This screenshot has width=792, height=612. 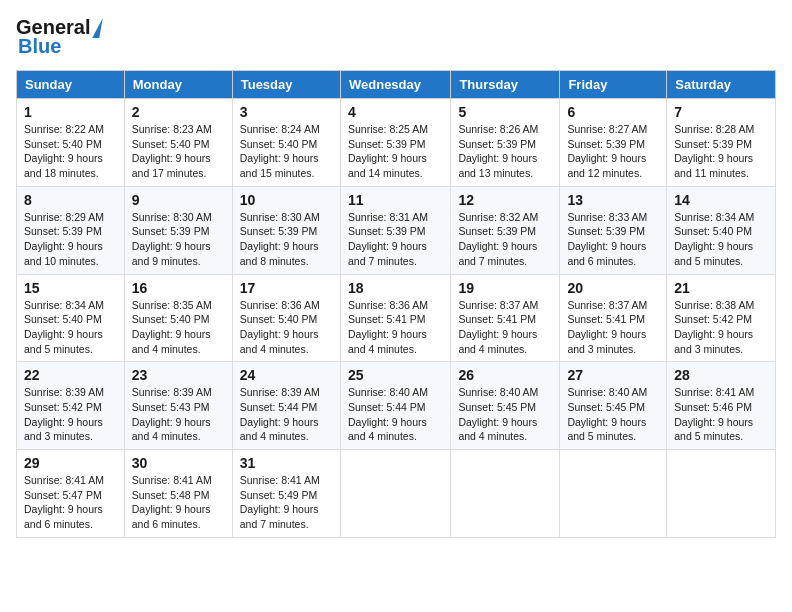 What do you see at coordinates (178, 328) in the screenshot?
I see `day-info: Sunrise: 8:35 AM Sunset: 5:40 PM Dayligh…` at bounding box center [178, 328].